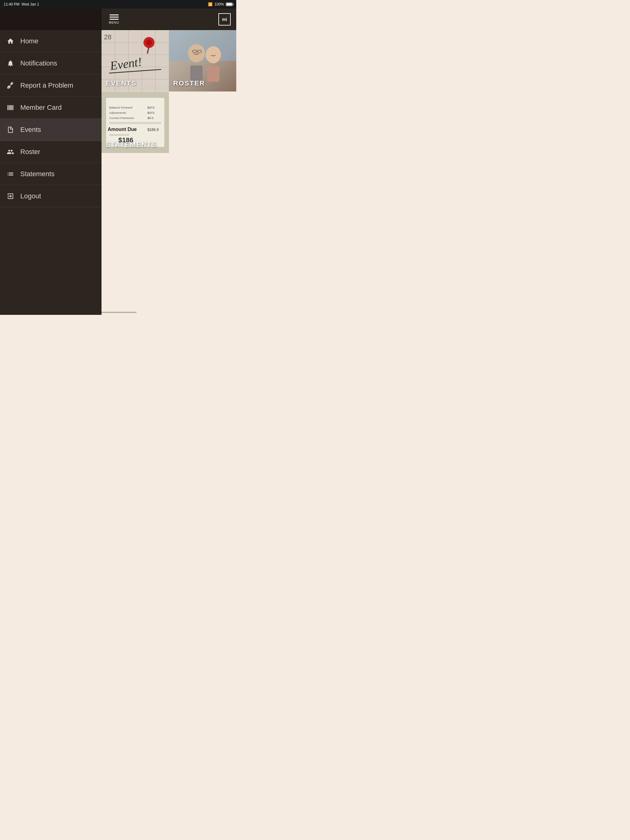 Image resolution: width=630 pixels, height=840 pixels. Describe the element at coordinates (210, 5) in the screenshot. I see `wifi-icon: 📶` at that location.